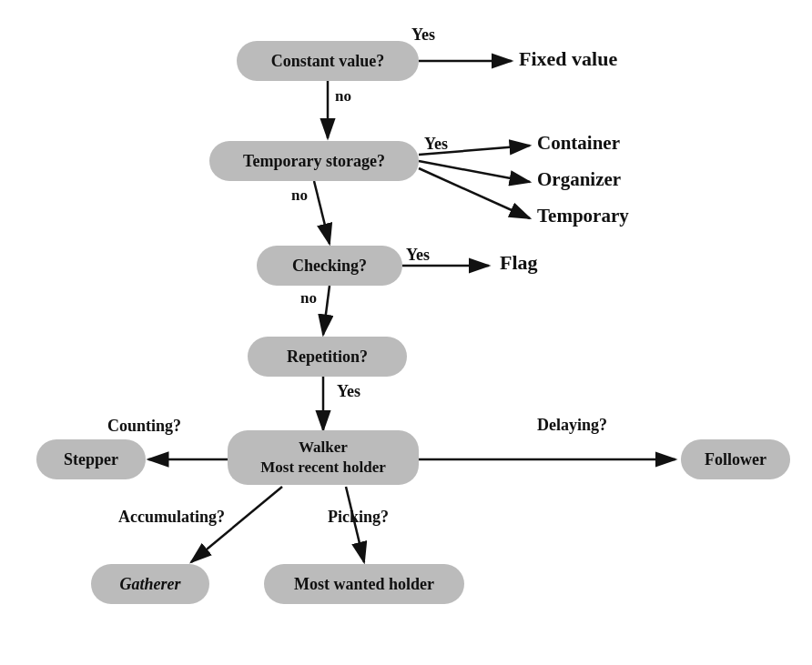  What do you see at coordinates (359, 517) in the screenshot?
I see `label-picking: Picking?` at bounding box center [359, 517].